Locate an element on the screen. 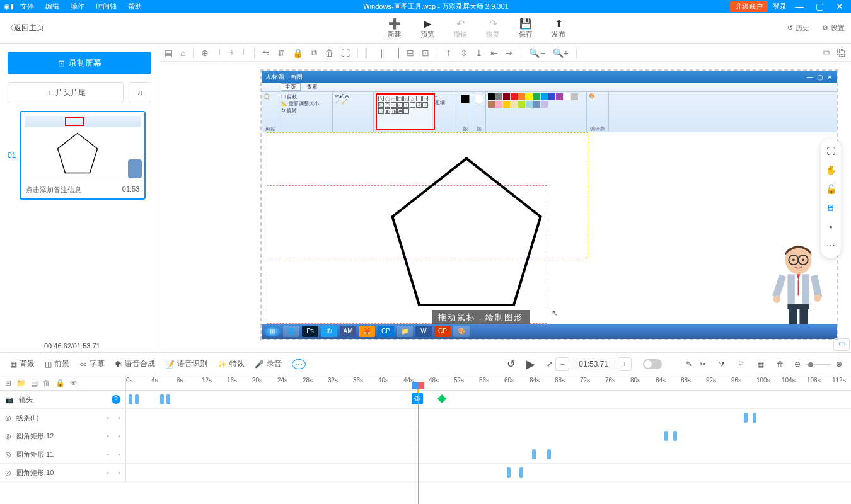 The width and height of the screenshot is (851, 504). close-button: ✕ is located at coordinates (840, 6).